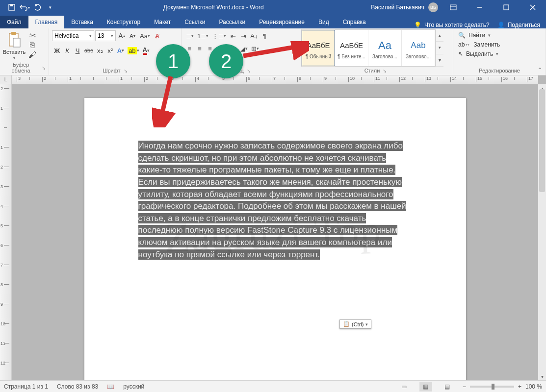 The width and height of the screenshot is (546, 392). What do you see at coordinates (6, 80) in the screenshot?
I see `ruler-corner: L` at bounding box center [6, 80].